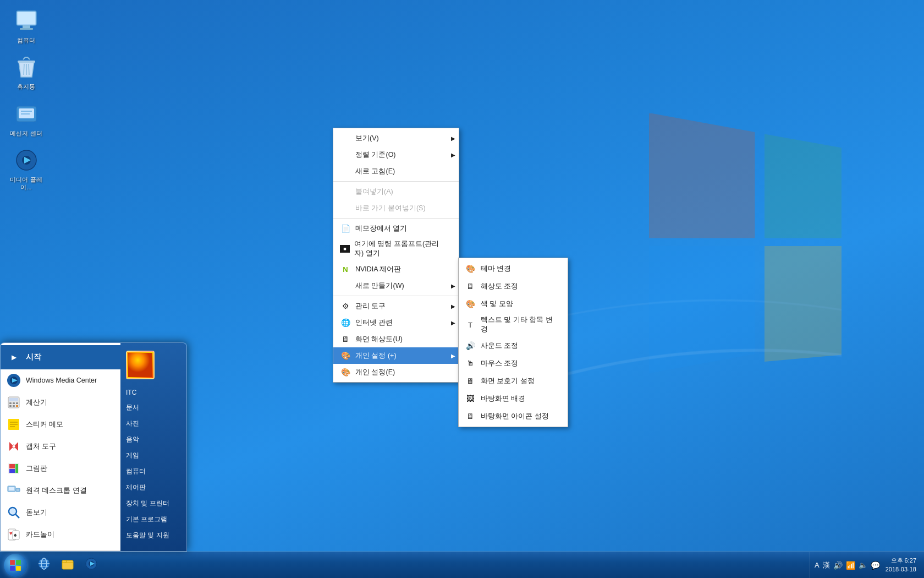  Describe the element at coordinates (61, 402) in the screenshot. I see `start-item-calc: 계산기` at that location.